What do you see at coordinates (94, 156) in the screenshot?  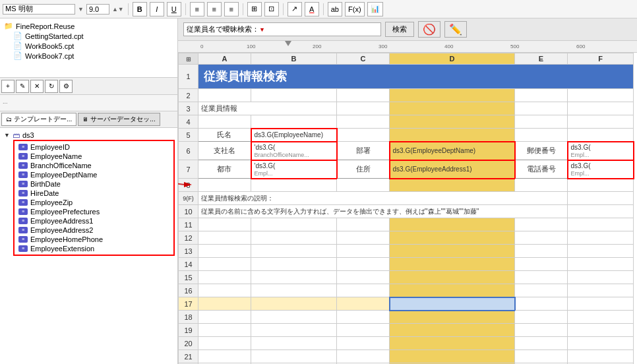 I see `field-employee-name: ≡ EmployeeName` at bounding box center [94, 156].